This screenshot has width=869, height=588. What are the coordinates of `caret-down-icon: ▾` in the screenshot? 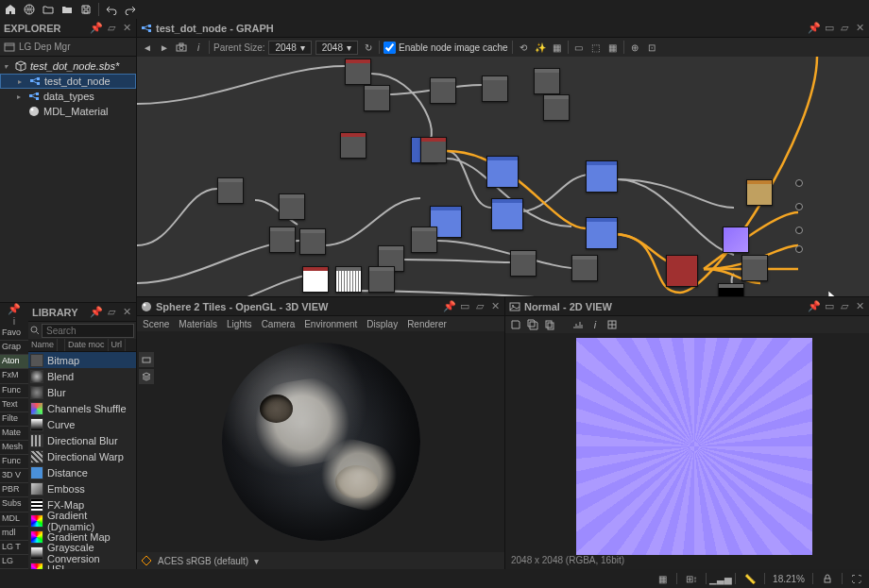 It's located at (8, 66).